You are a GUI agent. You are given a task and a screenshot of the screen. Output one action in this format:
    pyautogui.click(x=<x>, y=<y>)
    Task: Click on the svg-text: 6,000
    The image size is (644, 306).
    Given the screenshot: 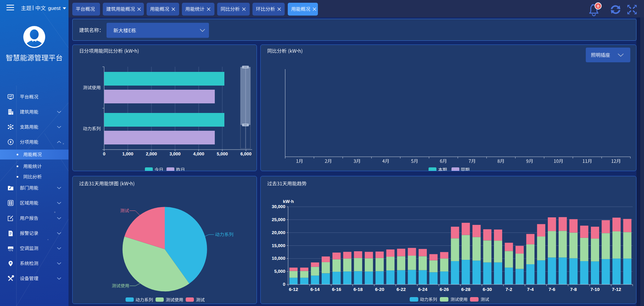 What is the action you would take?
    pyautogui.click(x=246, y=154)
    